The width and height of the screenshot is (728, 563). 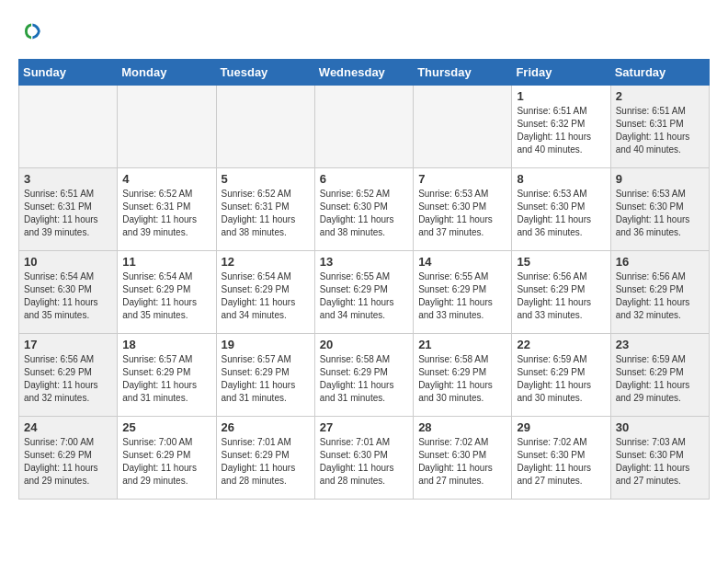 What do you see at coordinates (166, 427) in the screenshot?
I see `day-number: 25` at bounding box center [166, 427].